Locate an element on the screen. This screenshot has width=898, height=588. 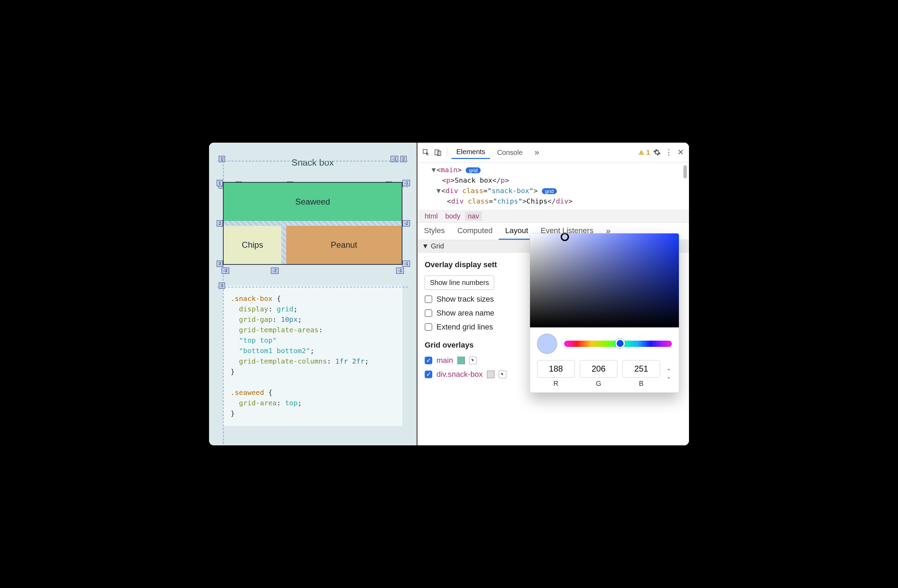
color-channel-label: B is located at coordinates (641, 383).